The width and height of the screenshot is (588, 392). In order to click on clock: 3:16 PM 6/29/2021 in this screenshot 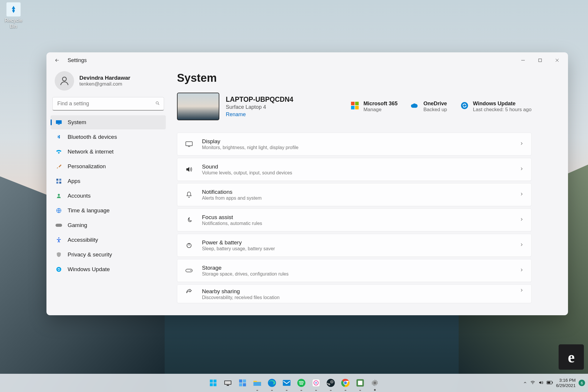, I will do `click(566, 383)`.